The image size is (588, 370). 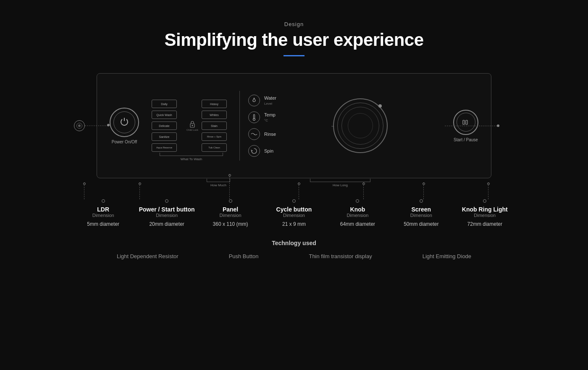 I want to click on program-btn-whites: Whites, so click(x=214, y=115).